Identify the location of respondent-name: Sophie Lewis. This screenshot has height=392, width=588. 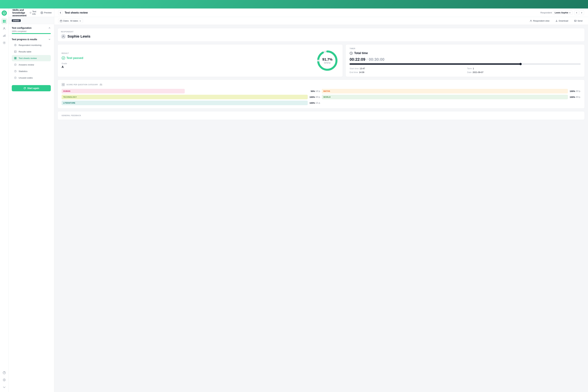
(79, 36).